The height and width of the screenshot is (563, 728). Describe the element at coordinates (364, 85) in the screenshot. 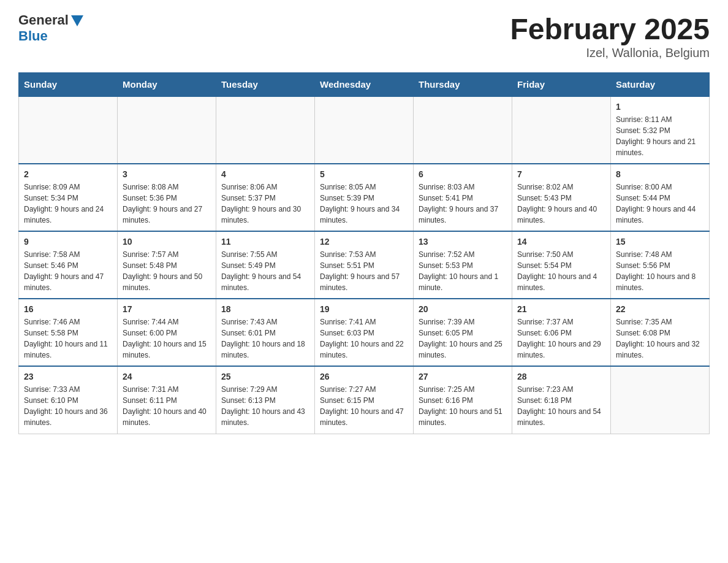

I see `header-wednesday: Wednesday` at that location.